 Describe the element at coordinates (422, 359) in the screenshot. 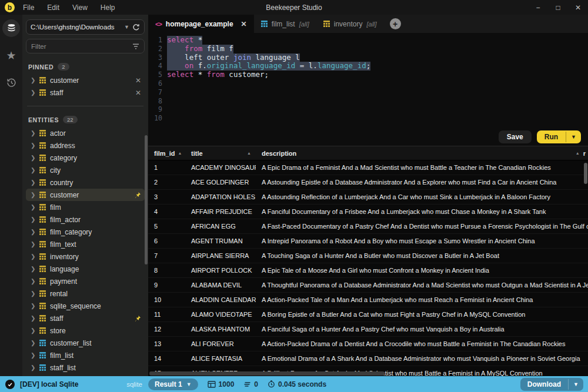

I see `cell-description: A Emotional Drama of a A Shark And a Dat…` at that location.